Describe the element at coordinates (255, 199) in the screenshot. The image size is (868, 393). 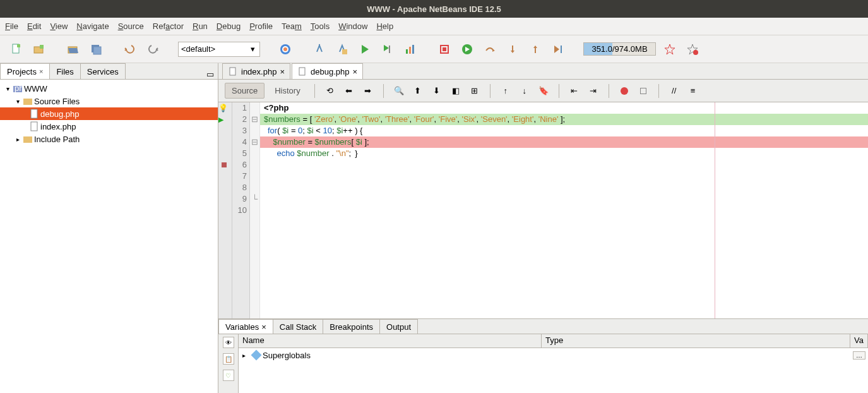
I see `fold-toggle: └` at that location.